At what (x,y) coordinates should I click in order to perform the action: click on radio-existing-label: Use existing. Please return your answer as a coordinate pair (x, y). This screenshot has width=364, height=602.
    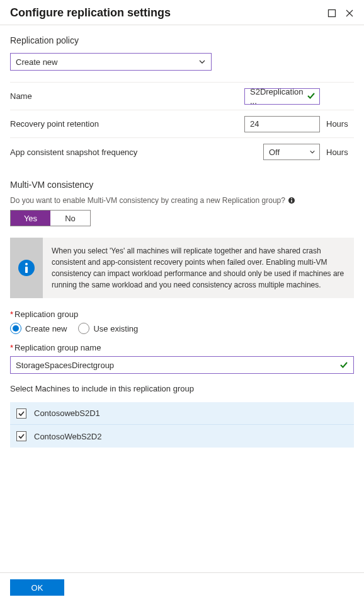
    Looking at the image, I should click on (116, 329).